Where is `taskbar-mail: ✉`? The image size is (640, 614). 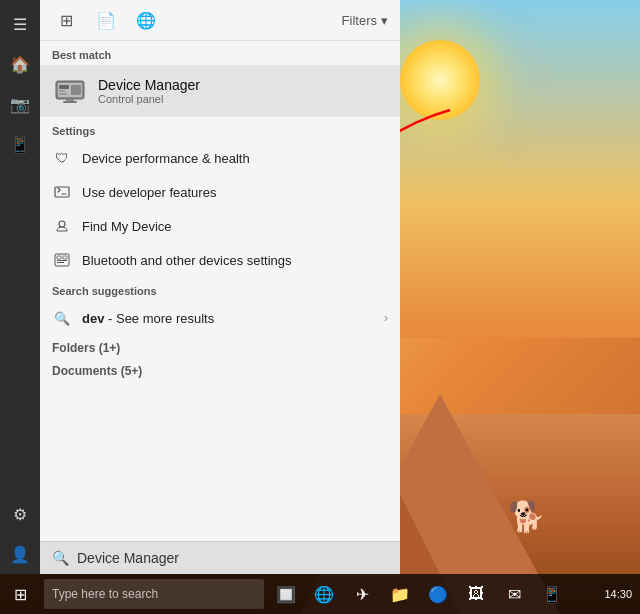
taskbar-mail: ✉ is located at coordinates (514, 594).